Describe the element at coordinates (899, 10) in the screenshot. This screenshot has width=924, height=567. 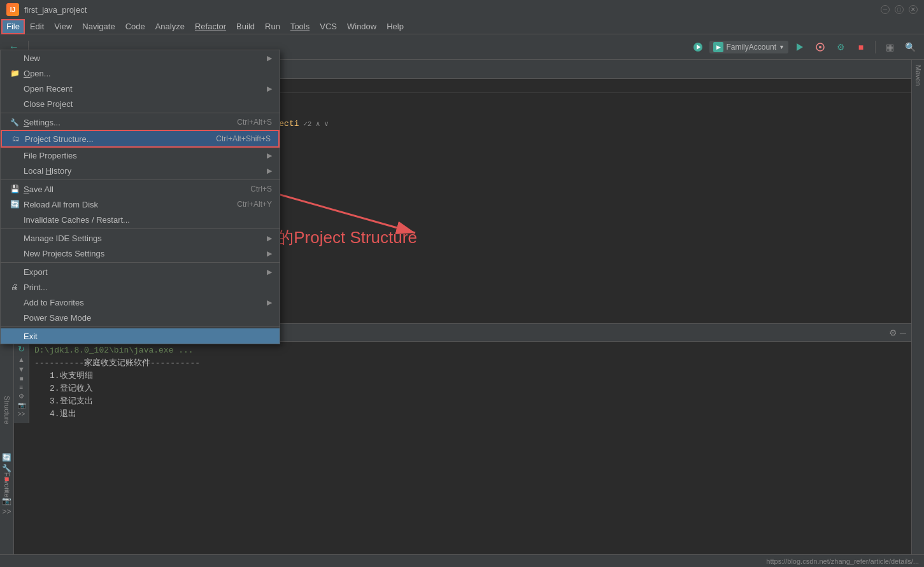
I see `maximize-button: □` at that location.